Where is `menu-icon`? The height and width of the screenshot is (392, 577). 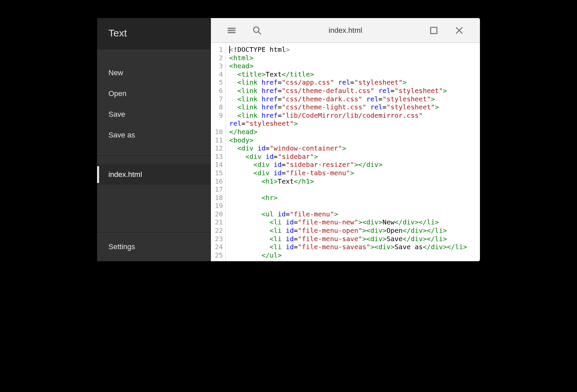 menu-icon is located at coordinates (232, 30).